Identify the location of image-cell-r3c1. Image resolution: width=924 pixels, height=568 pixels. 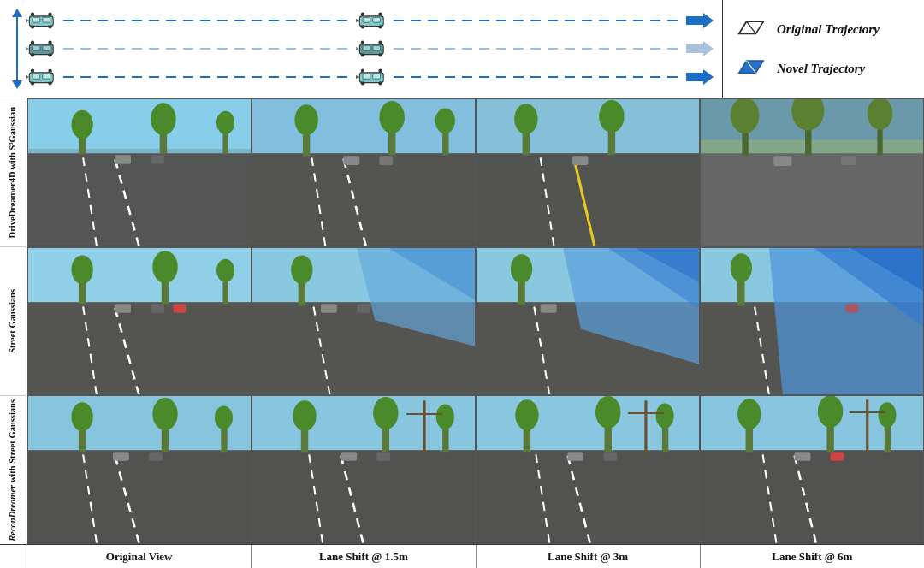
(139, 470).